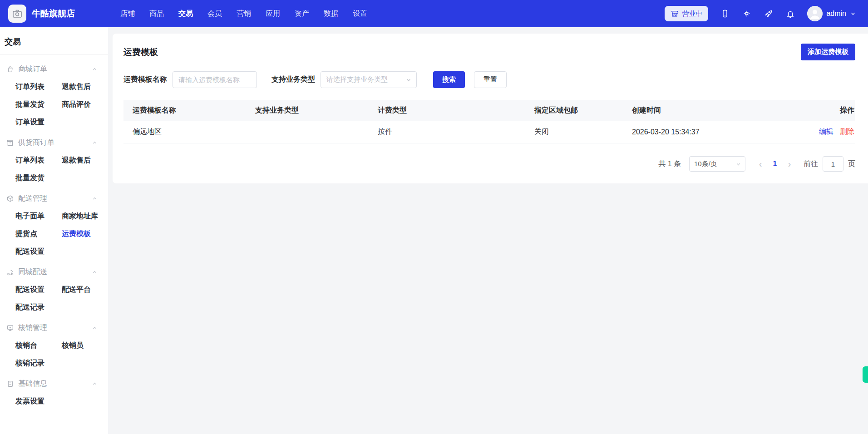 The image size is (868, 434). I want to click on mobile-icon, so click(725, 14).